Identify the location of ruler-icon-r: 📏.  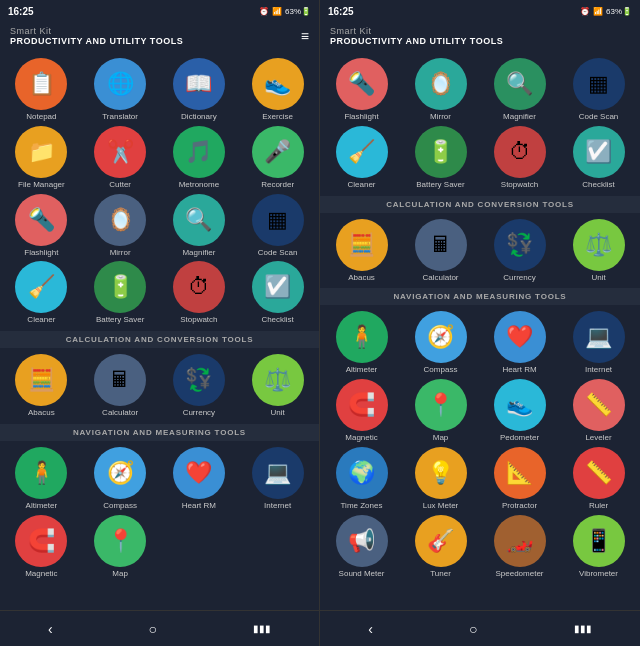
(599, 473).